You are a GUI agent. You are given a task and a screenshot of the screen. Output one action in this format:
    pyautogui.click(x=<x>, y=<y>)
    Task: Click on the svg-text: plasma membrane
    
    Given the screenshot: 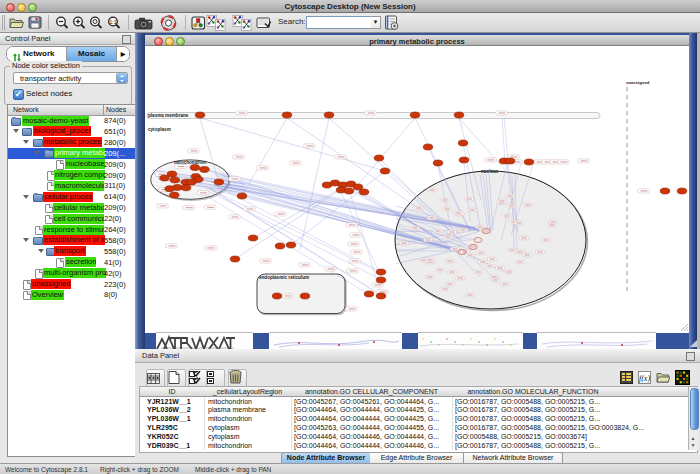 What is the action you would take?
    pyautogui.click(x=168, y=116)
    